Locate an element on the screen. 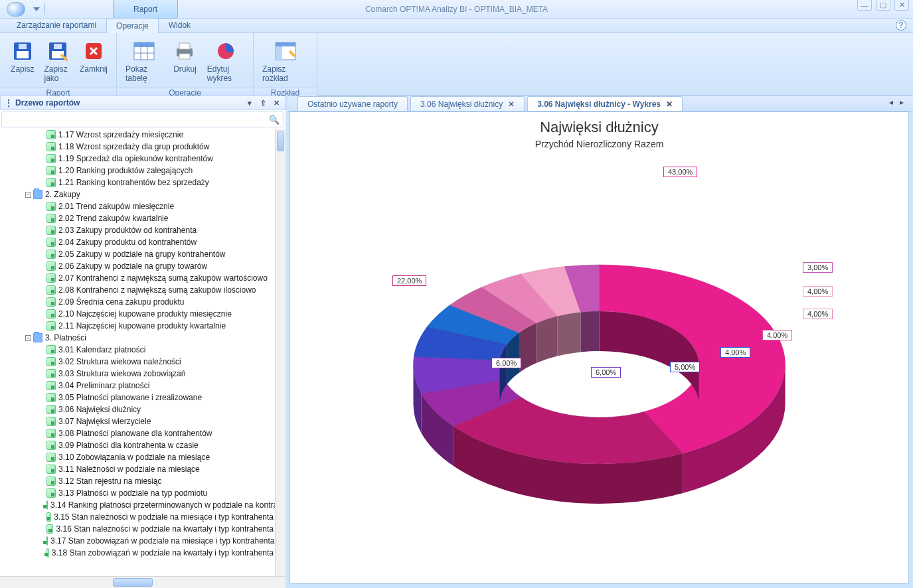 The width and height of the screenshot is (913, 588). tree-report-item: 3.09 Płatności dla kontrahenta w czasie is located at coordinates (138, 445).